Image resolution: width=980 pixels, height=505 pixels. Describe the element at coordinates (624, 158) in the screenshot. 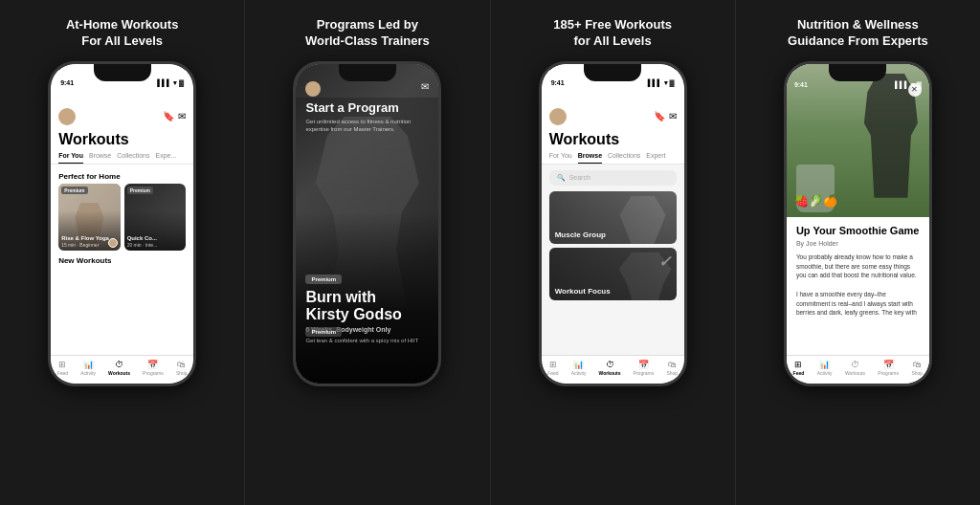

I see `tab-collections-3: Collections` at that location.